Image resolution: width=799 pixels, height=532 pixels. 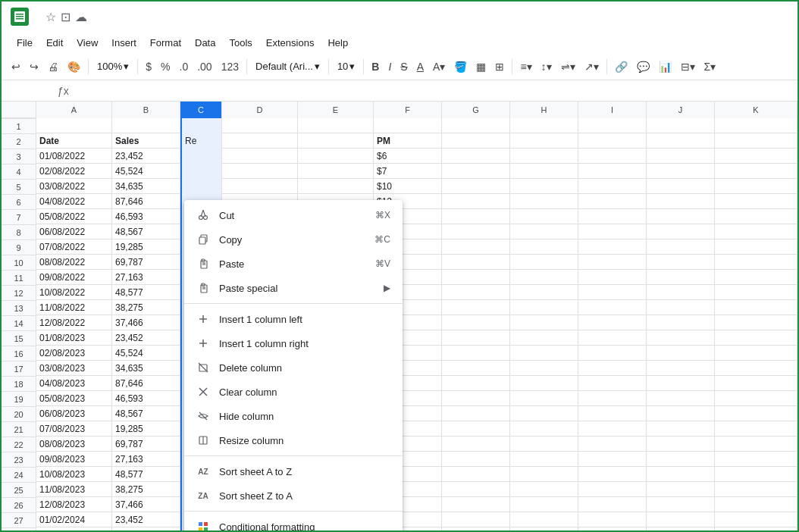 I want to click on cell-r23-B: 27,163, so click(x=146, y=459).